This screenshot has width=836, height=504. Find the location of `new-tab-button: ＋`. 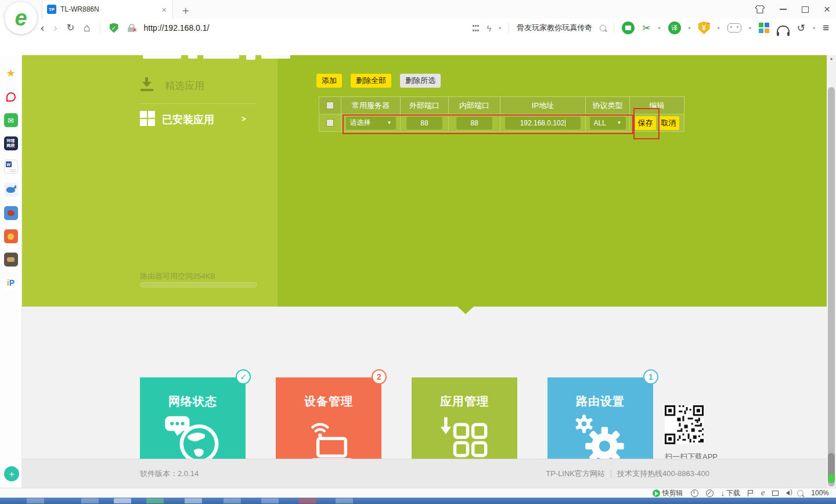

new-tab-button: ＋ is located at coordinates (186, 10).